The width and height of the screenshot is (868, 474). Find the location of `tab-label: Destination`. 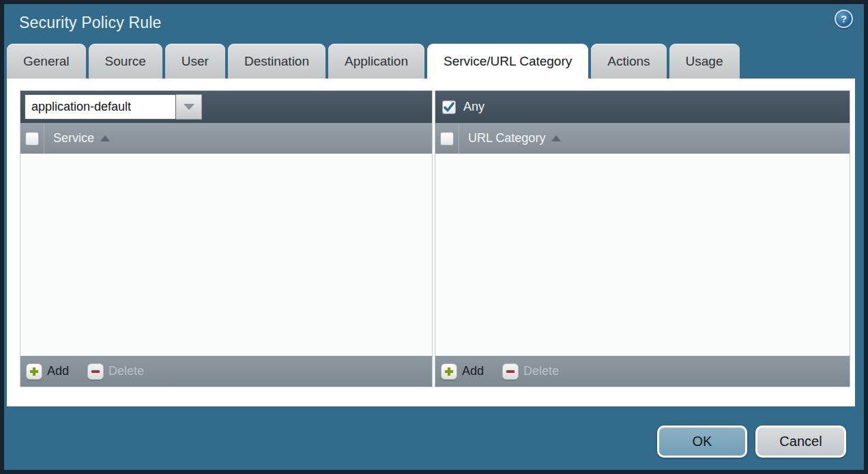

tab-label: Destination is located at coordinates (277, 61).